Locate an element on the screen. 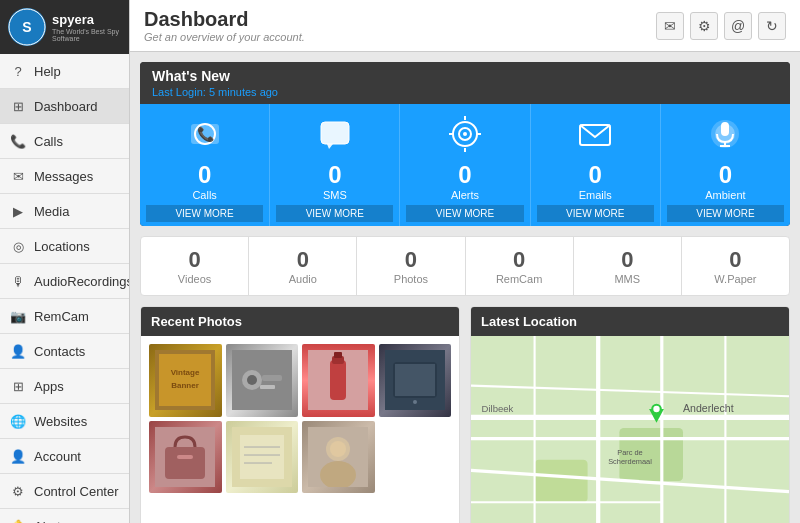  sidebar-label-account: Account is located at coordinates (58, 456).